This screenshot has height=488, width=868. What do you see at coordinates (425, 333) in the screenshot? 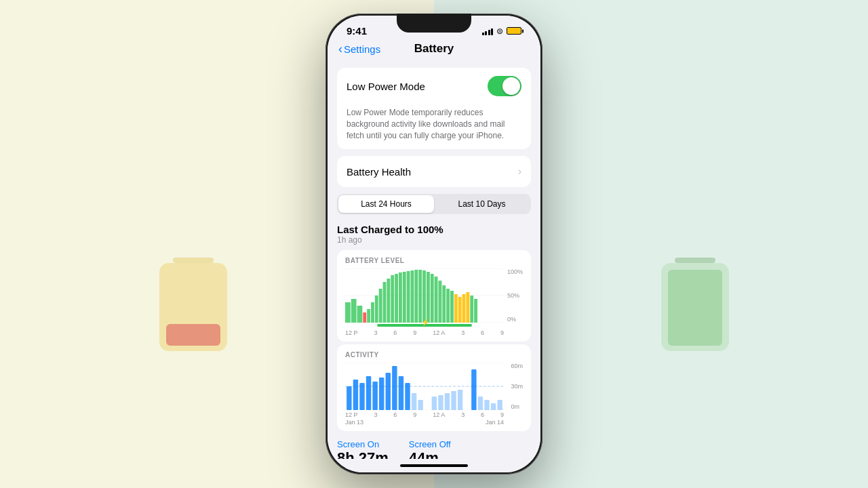
I see `battery-x-axis: 12 P 3 6 9 12 A 3 6 9` at bounding box center [425, 333].